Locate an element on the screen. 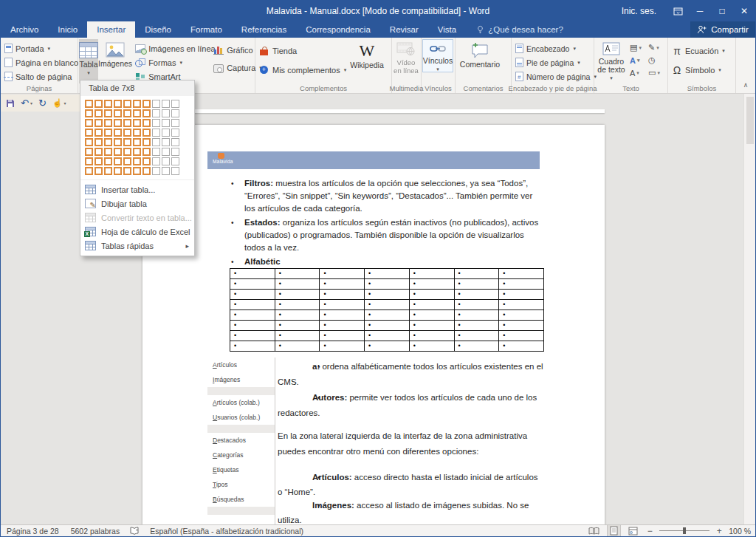  maximize-button: □ is located at coordinates (722, 11).